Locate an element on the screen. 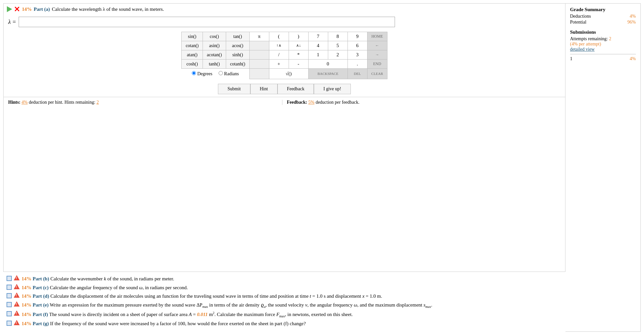  btn-empty2 is located at coordinates (259, 55).